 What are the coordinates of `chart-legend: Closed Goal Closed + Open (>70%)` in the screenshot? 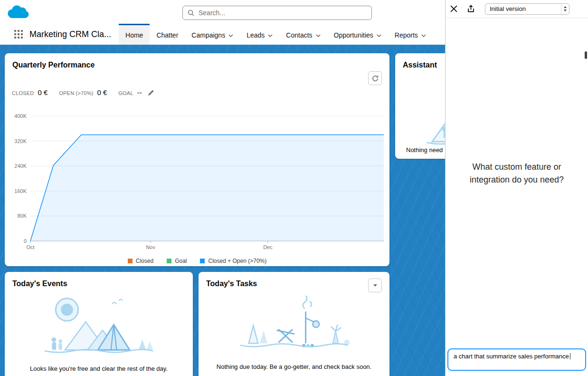 It's located at (197, 261).